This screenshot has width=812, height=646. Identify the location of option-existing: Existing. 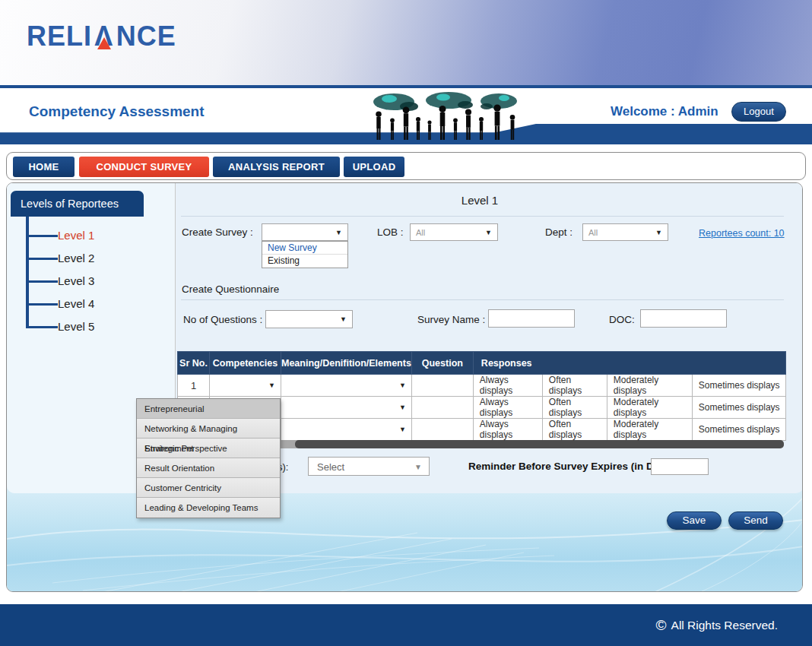
(305, 261).